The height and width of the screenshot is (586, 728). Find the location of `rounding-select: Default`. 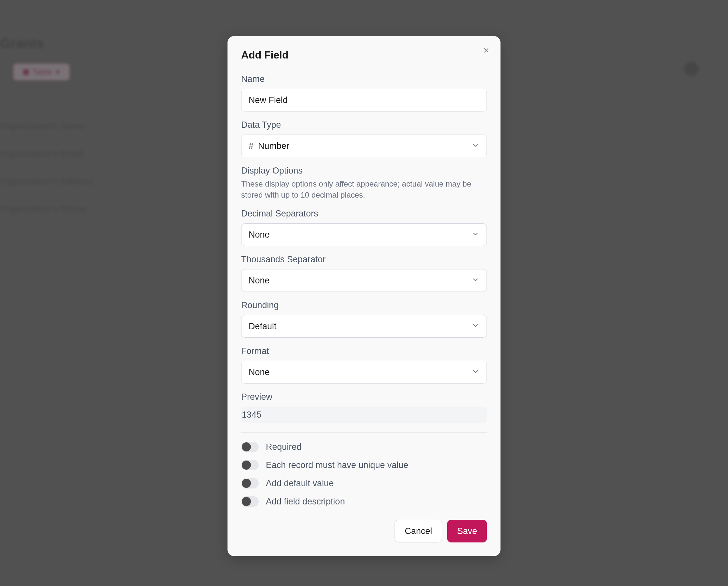

rounding-select: Default is located at coordinates (364, 326).